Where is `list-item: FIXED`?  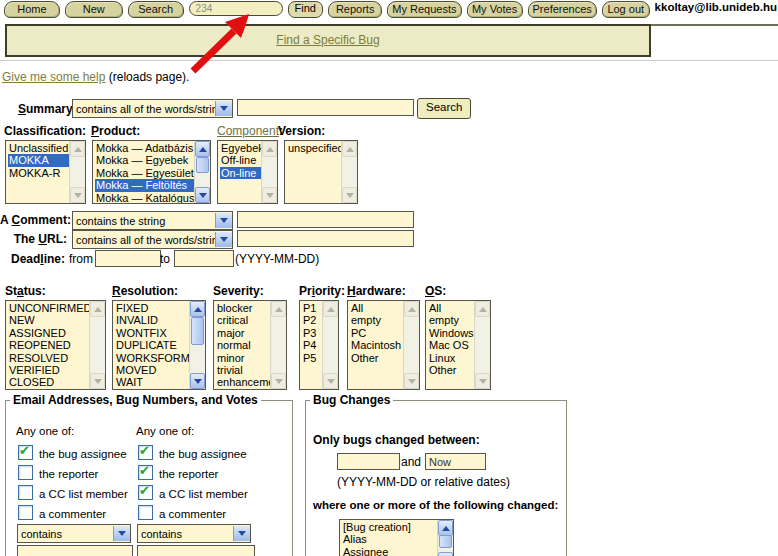
list-item: FIXED is located at coordinates (152, 308).